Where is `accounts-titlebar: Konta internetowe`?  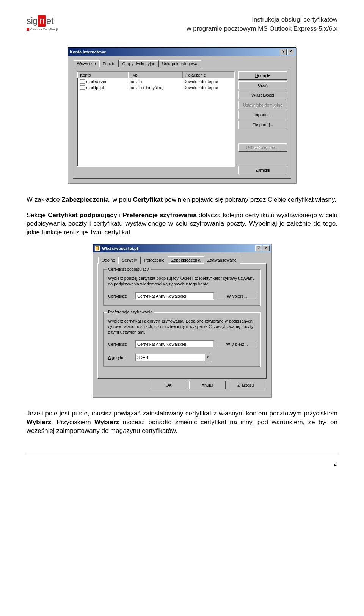
accounts-titlebar: Konta internetowe is located at coordinates (182, 52).